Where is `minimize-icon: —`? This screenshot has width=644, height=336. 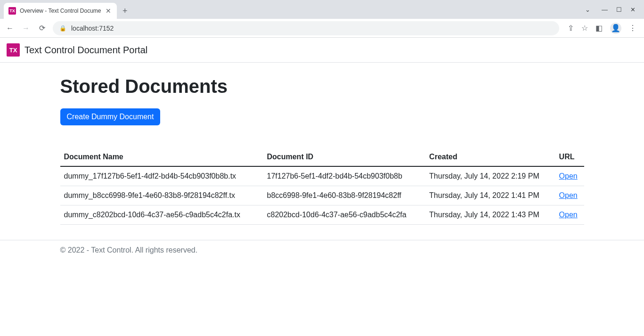
minimize-icon: — is located at coordinates (605, 9).